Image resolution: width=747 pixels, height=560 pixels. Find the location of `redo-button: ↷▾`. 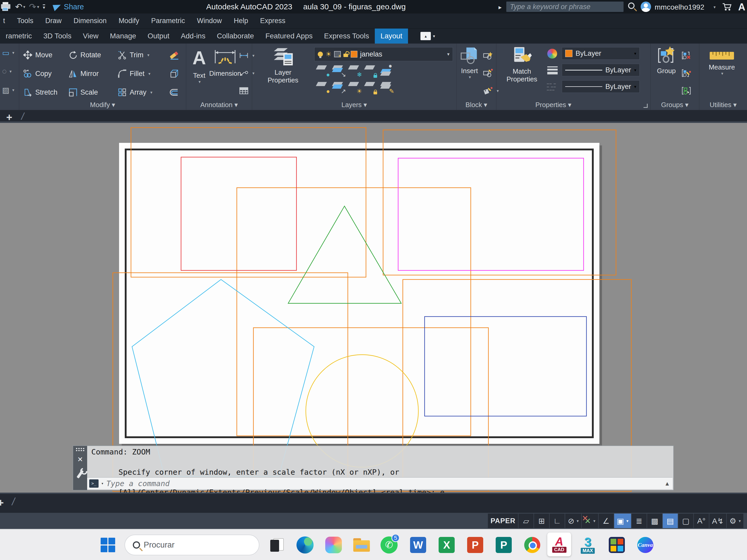

redo-button: ↷▾ is located at coordinates (34, 7).